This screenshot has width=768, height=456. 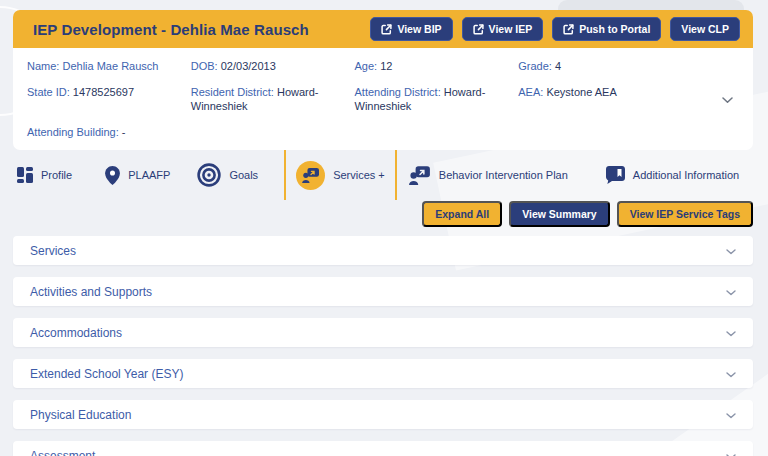 What do you see at coordinates (437, 66) in the screenshot?
I see `student-age-field: Age: 12` at bounding box center [437, 66].